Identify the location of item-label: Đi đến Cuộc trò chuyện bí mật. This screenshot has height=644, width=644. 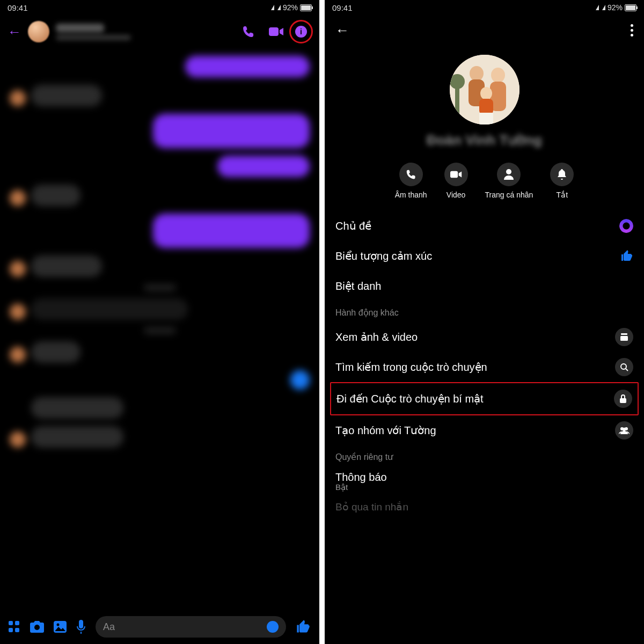
(410, 399).